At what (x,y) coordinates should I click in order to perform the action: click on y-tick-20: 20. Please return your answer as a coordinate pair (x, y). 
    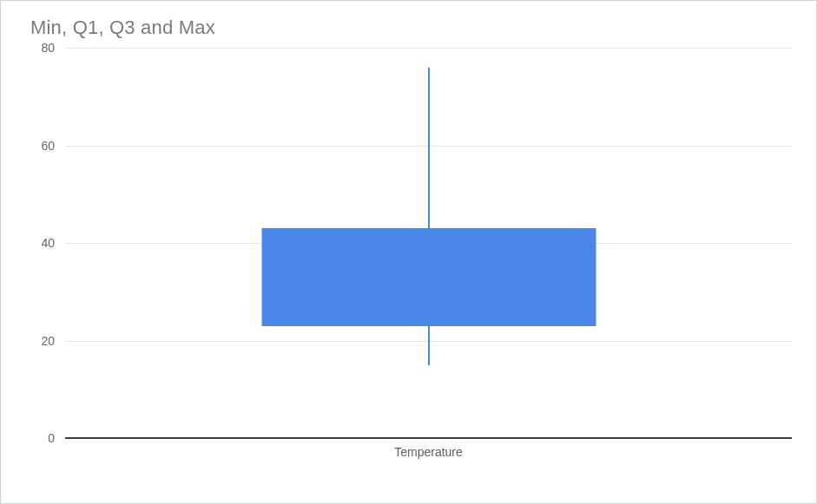
    Looking at the image, I should click on (42, 341).